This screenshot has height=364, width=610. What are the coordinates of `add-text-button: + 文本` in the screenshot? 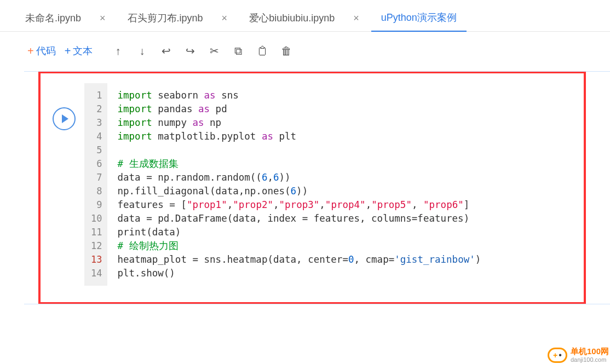 It's located at (79, 51).